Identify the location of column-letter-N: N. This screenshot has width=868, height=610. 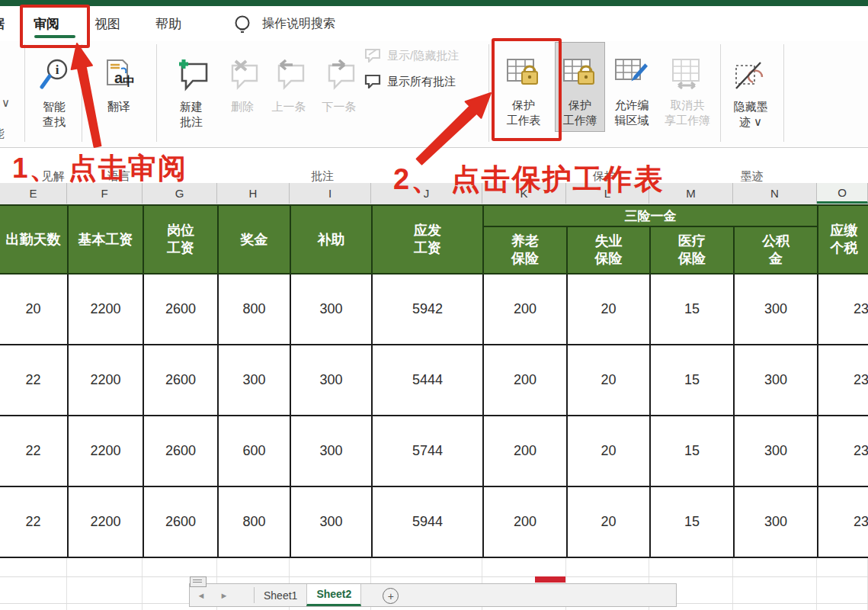
(775, 194).